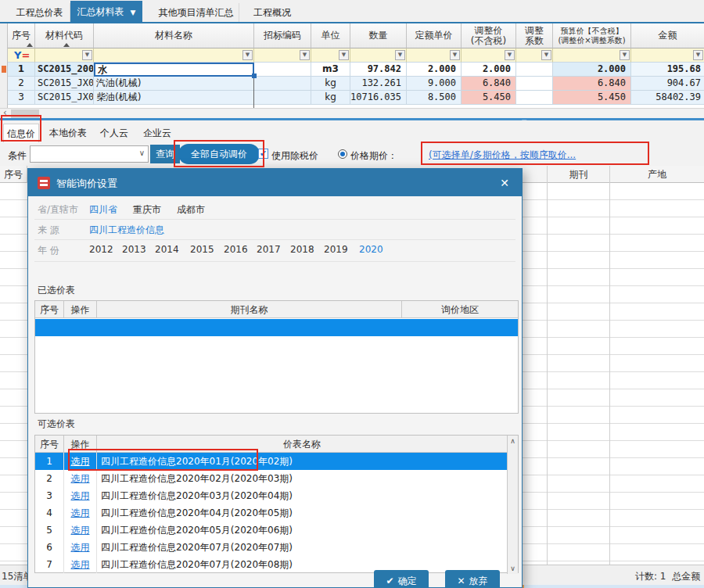 The width and height of the screenshot is (704, 588). Describe the element at coordinates (277, 479) in the screenshot. I see `list-item: 2 选用 四川工程造价信息2020年02月(2020年03期)` at that location.